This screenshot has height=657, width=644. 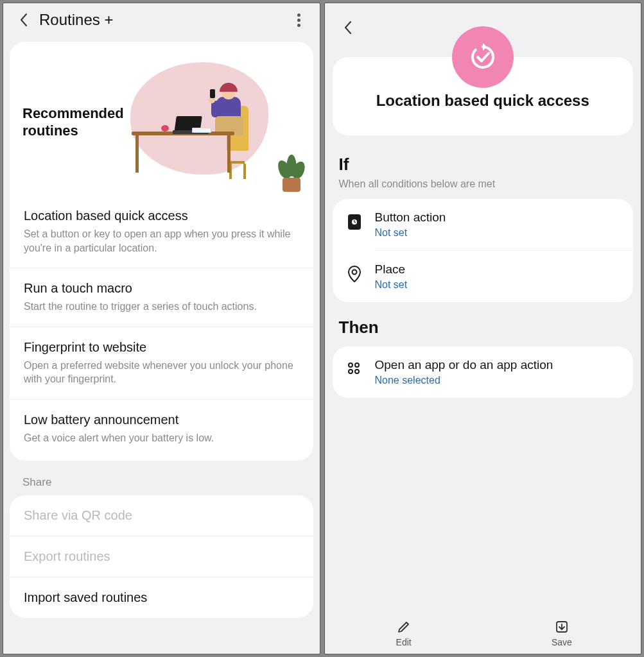 What do you see at coordinates (162, 516) in the screenshot?
I see `share-qr-item: Share via QR code` at bounding box center [162, 516].